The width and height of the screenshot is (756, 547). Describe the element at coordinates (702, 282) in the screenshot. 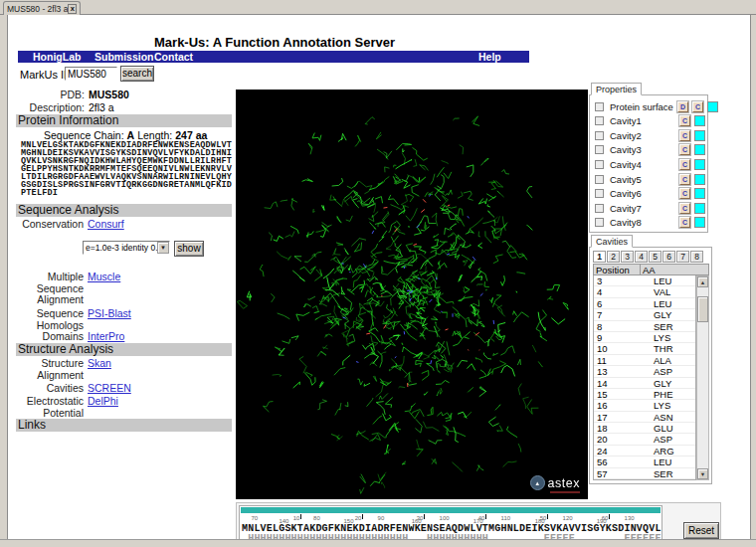

I see `scroll-up-icon: ▲` at that location.